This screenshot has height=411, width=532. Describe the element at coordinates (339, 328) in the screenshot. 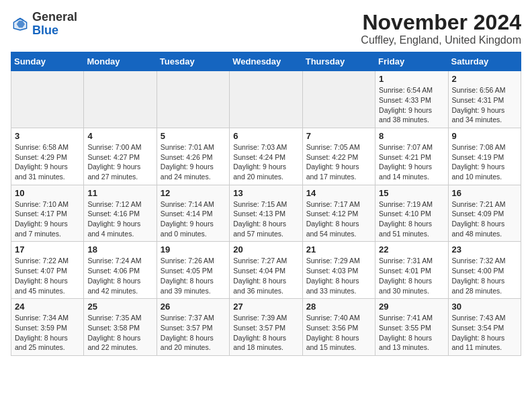

I see `day-cell: 28Sunrise: 7:40 AM Sunset: 3:56 PM Dayli…` at that location.